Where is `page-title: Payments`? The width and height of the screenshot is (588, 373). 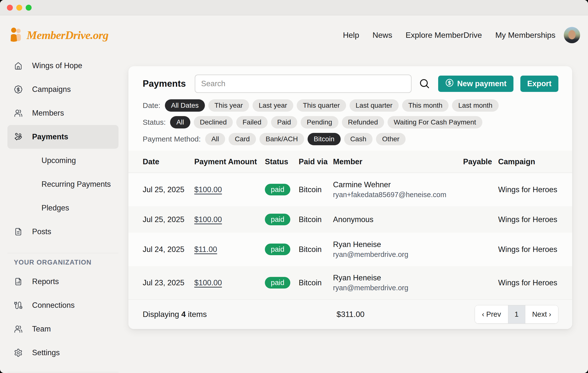 page-title: Payments is located at coordinates (164, 84).